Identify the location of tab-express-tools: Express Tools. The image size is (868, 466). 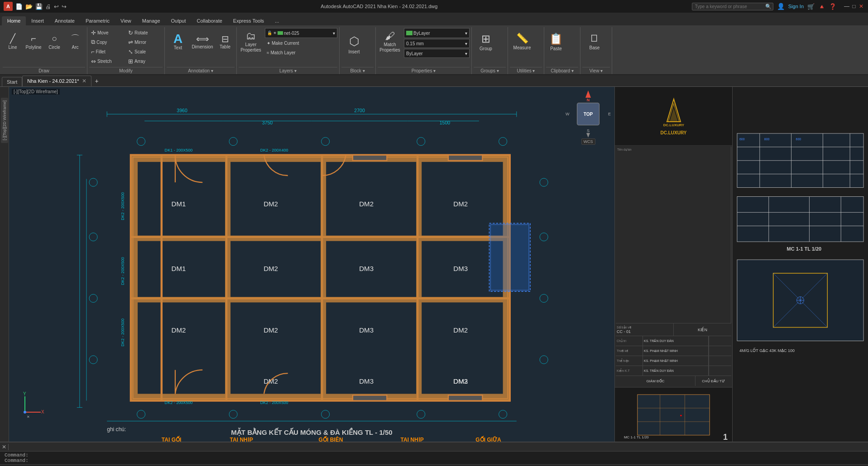
(249, 21).